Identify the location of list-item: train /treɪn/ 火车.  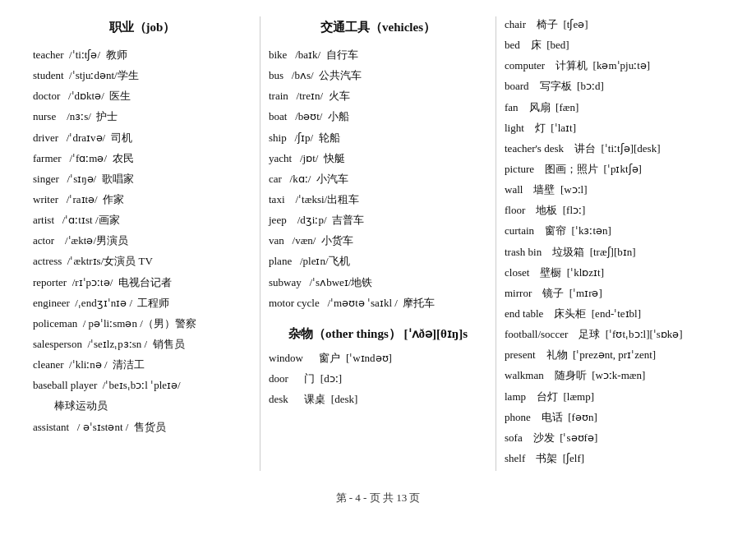
(378, 96).